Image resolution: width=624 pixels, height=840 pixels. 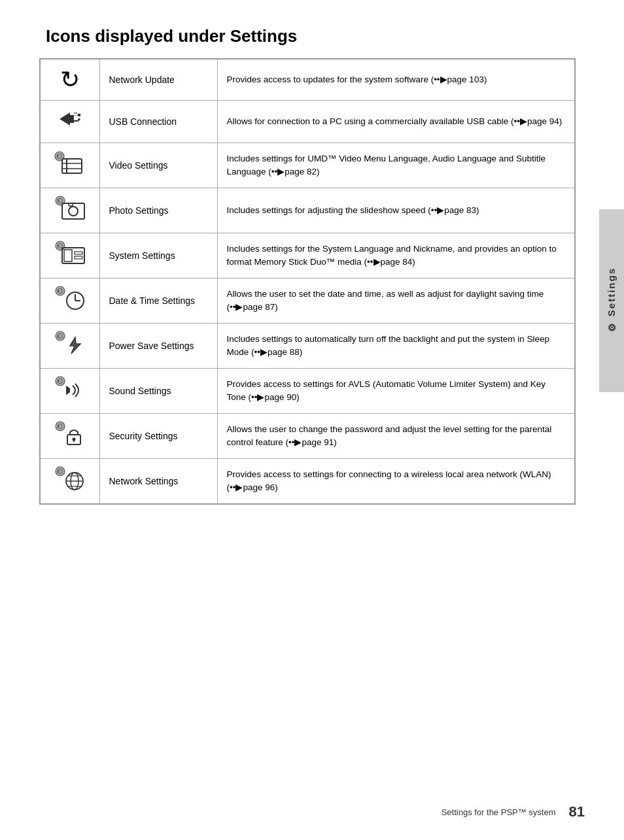 What do you see at coordinates (158, 256) in the screenshot?
I see `setting-name: System Settings` at bounding box center [158, 256].